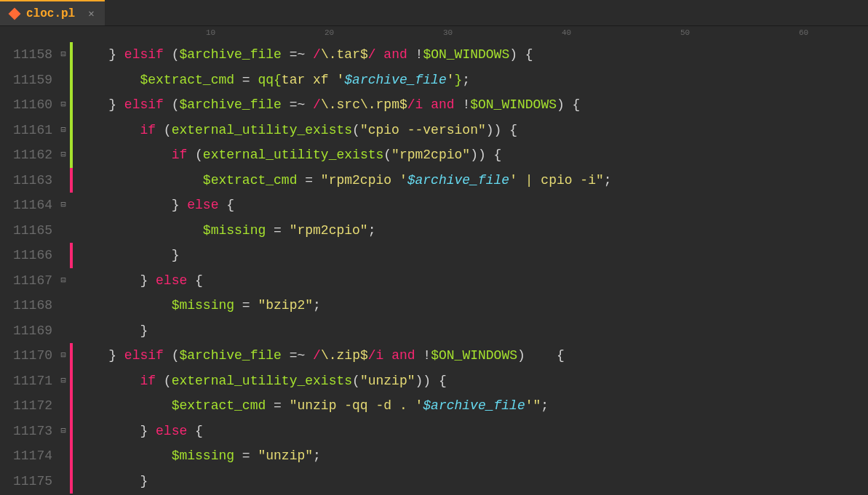  I want to click on token-id: $archive_file, so click(230, 55).